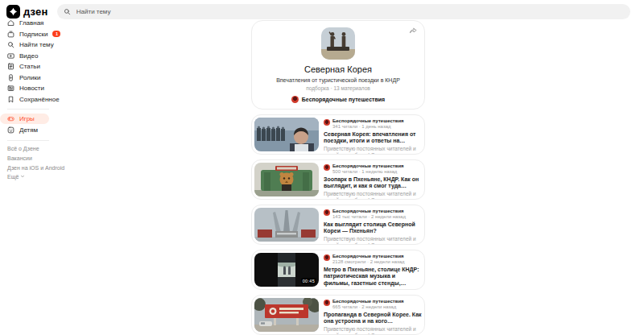  I want to click on sidebar-item-label: Игры, so click(27, 119).